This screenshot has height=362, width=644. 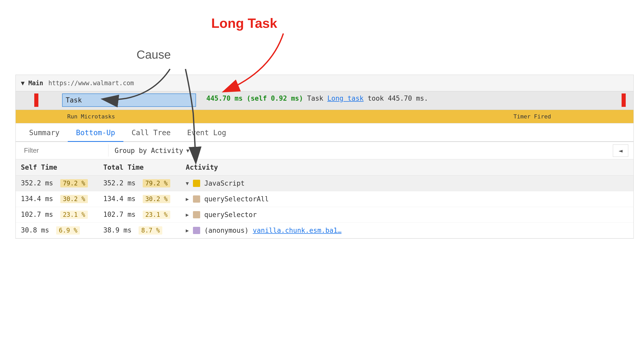 I want to click on duration-text: took 445.70 ms., so click(x=398, y=98).